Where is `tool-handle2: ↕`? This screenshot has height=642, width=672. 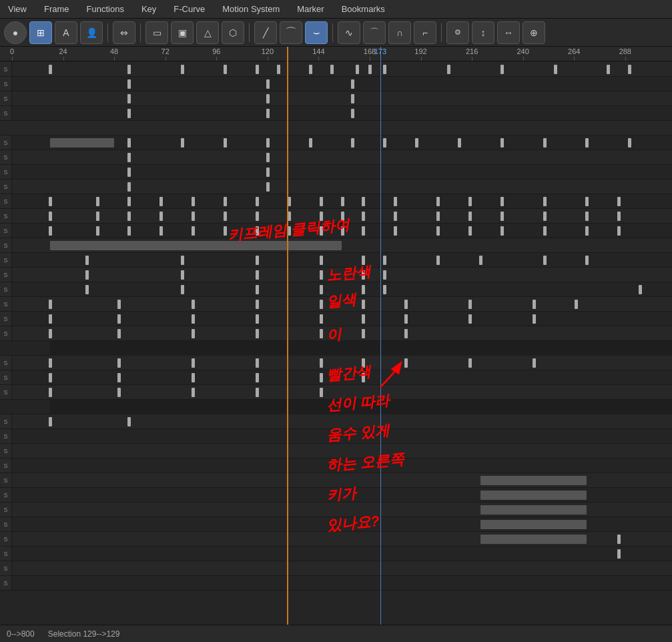 tool-handle2: ↕ is located at coordinates (483, 33).